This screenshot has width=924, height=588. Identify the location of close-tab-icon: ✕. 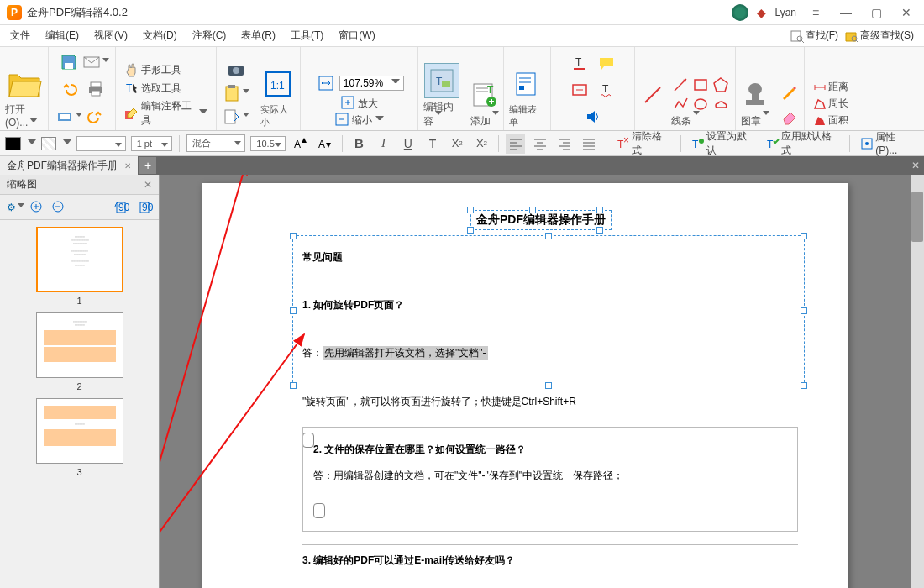
(128, 166).